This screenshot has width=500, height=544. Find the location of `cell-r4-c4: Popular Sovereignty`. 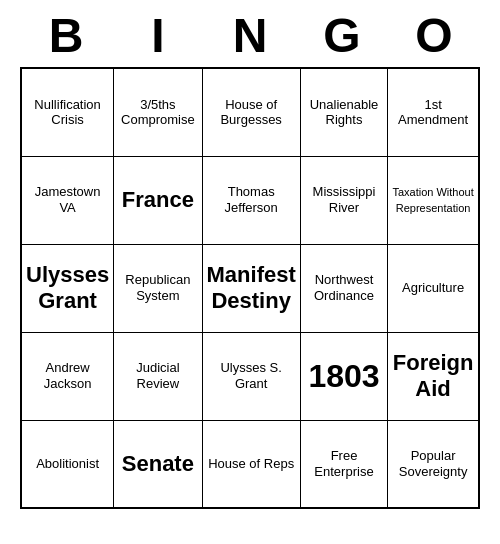

cell-r4-c4: Popular Sovereignty is located at coordinates (434, 464).